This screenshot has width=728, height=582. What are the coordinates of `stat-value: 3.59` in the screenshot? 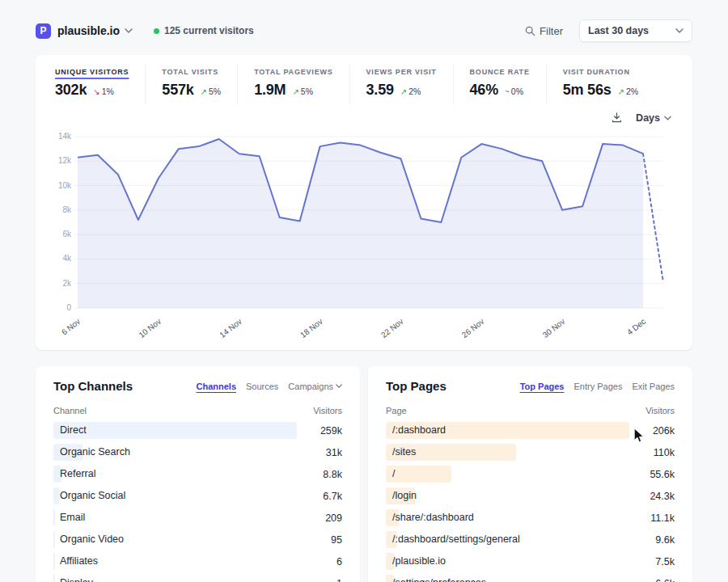 It's located at (380, 91).